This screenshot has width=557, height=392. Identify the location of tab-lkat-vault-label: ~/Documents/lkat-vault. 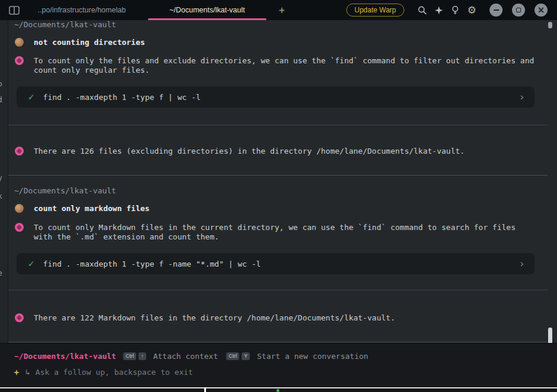
(207, 10).